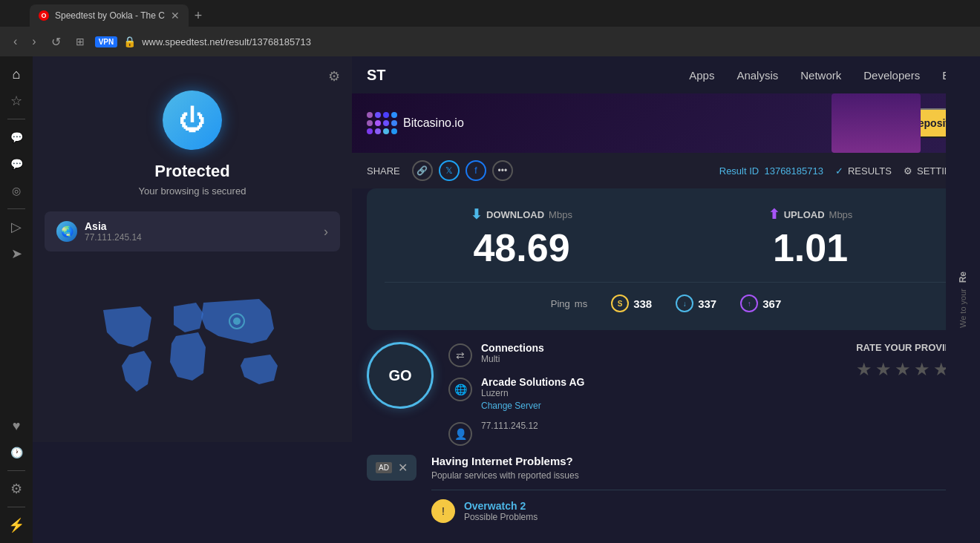 The height and width of the screenshot is (543, 980). Describe the element at coordinates (334, 76) in the screenshot. I see `vpn-settings-icon: ⚙` at that location.